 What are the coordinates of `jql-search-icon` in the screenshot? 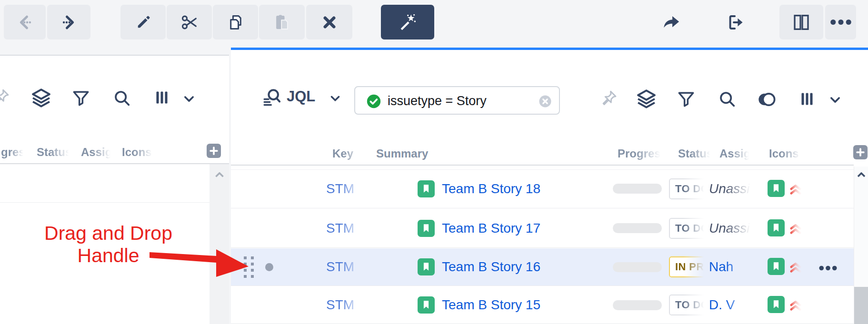 It's located at (272, 97).